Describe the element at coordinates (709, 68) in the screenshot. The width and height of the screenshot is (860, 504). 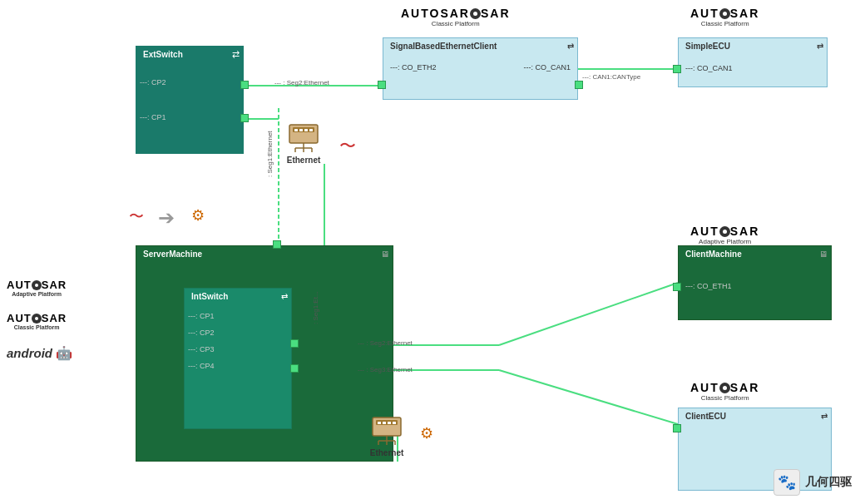
I see `simple-ecu-co-can1: ---: CO_CAN1` at that location.